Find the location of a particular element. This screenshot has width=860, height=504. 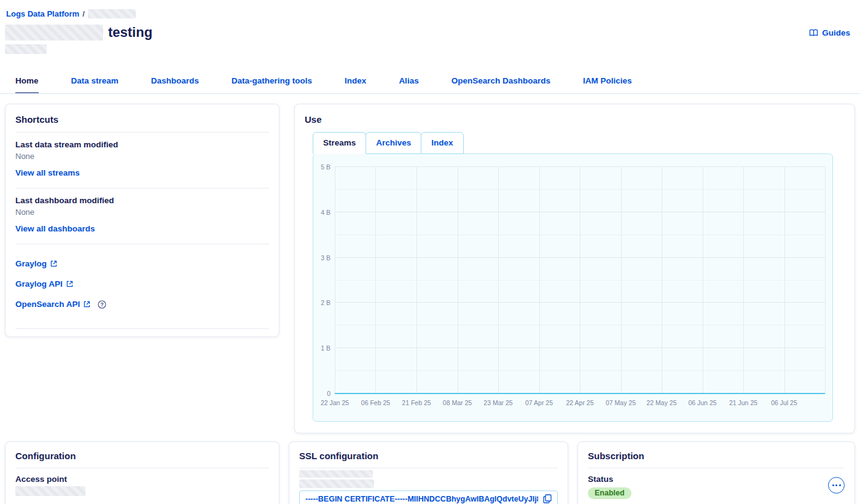

configuration-title: Configuration is located at coordinates (143, 459).